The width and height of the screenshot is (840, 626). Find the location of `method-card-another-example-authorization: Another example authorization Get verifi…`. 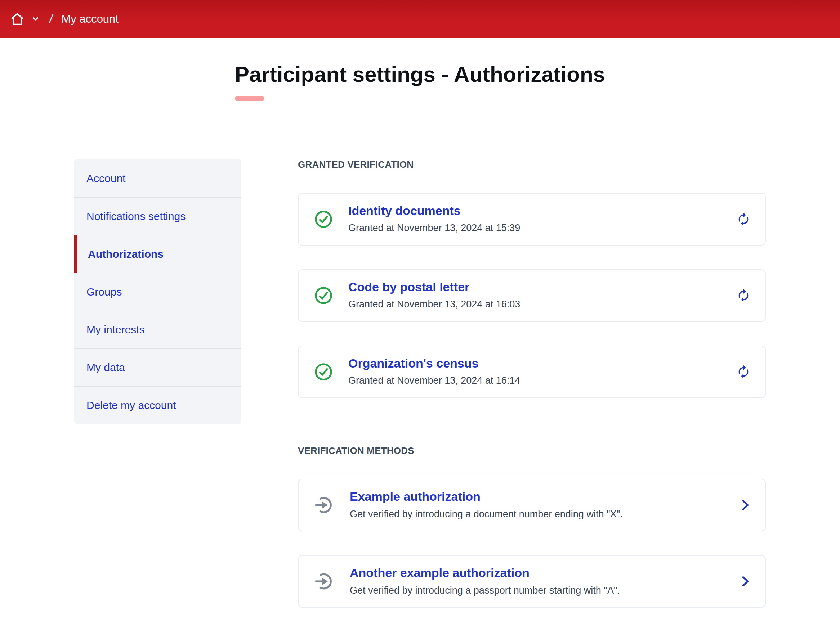

method-card-another-example-authorization: Another example authorization Get verifi… is located at coordinates (532, 581).